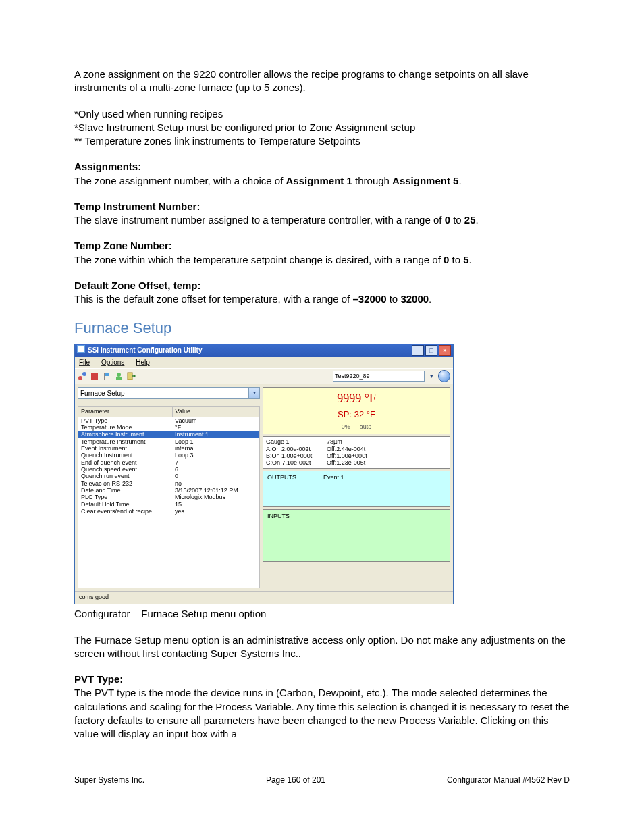 The width and height of the screenshot is (644, 834). What do you see at coordinates (356, 411) in the screenshot?
I see `temperature-panel: 9999 °F SP: 32 °F 0% auto` at bounding box center [356, 411].